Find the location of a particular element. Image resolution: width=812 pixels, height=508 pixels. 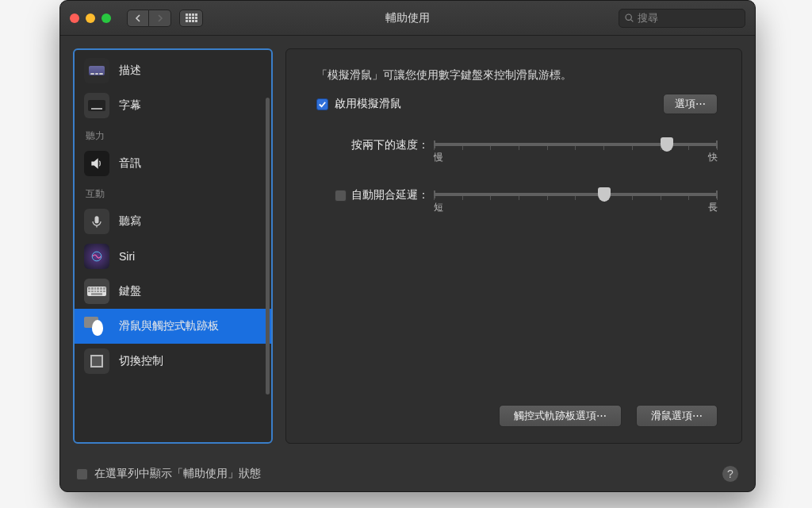

sidebar-item-label: 切換控制 is located at coordinates (141, 361).